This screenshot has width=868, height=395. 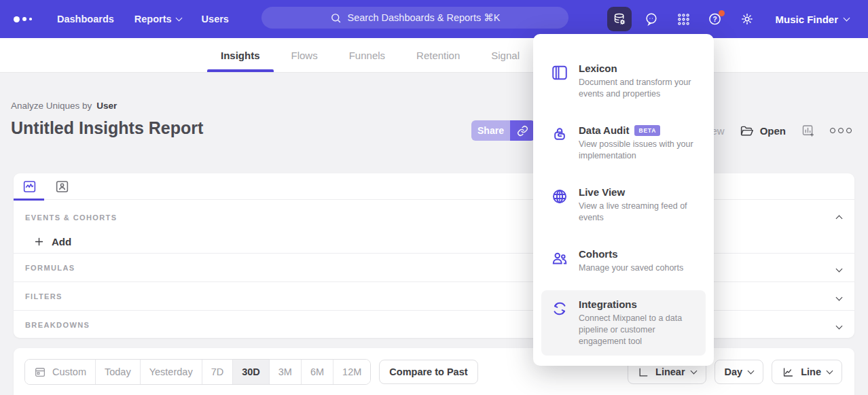 I want to click on tab-funnels: Funnels, so click(x=367, y=55).